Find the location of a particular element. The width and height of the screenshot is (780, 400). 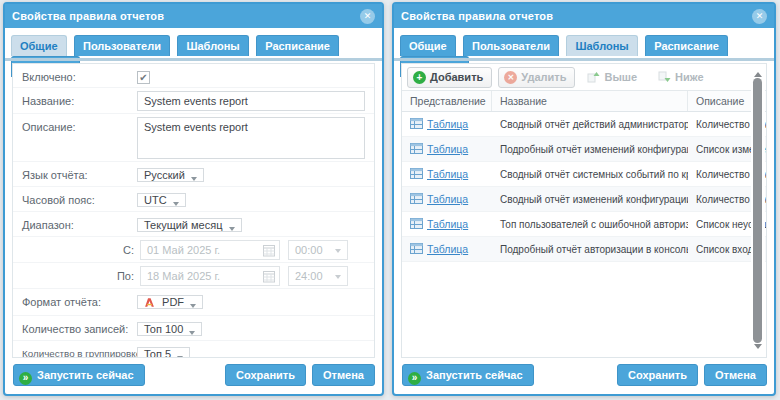

vertical-scrollbar is located at coordinates (758, 210).